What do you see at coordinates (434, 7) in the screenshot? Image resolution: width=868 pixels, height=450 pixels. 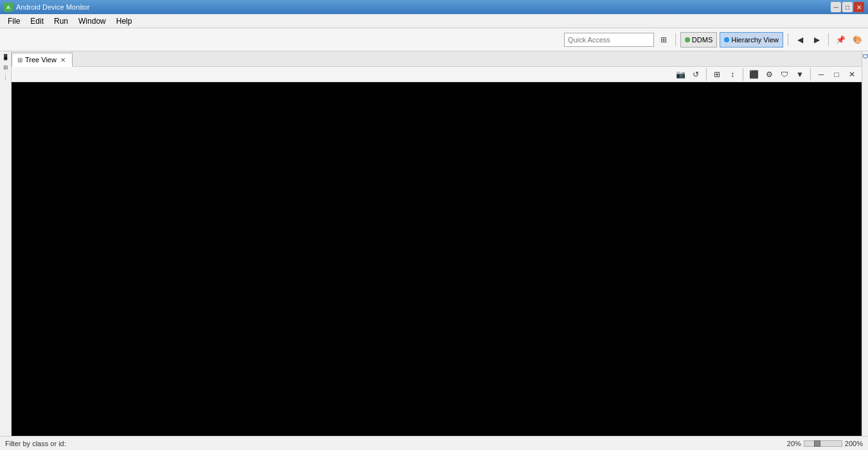 I see `titlebar: A Android Device Monitor ─ □ ✕` at bounding box center [434, 7].